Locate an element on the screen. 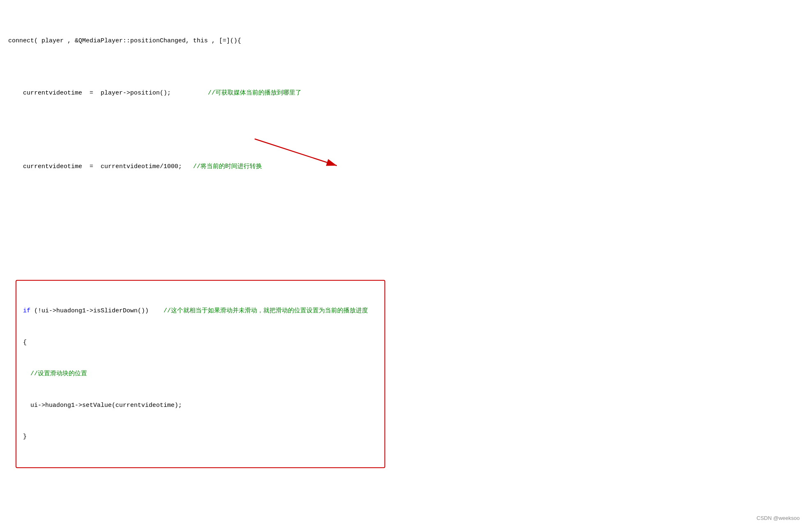 This screenshot has width=812, height=531. box1-line2: { is located at coordinates (200, 343).